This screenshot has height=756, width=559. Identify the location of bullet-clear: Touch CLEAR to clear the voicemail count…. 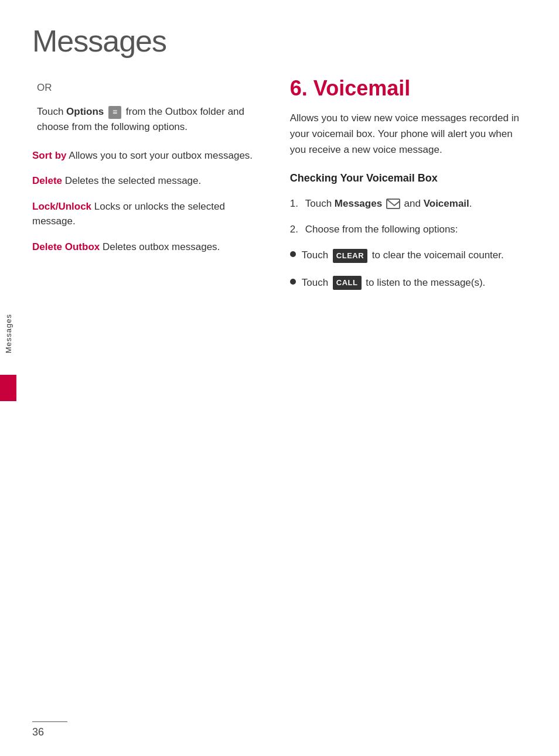
(410, 255).